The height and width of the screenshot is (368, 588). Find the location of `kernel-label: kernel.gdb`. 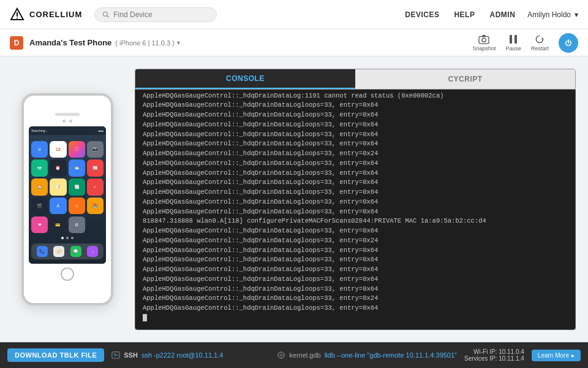

kernel-label: kernel.gdb is located at coordinates (305, 355).